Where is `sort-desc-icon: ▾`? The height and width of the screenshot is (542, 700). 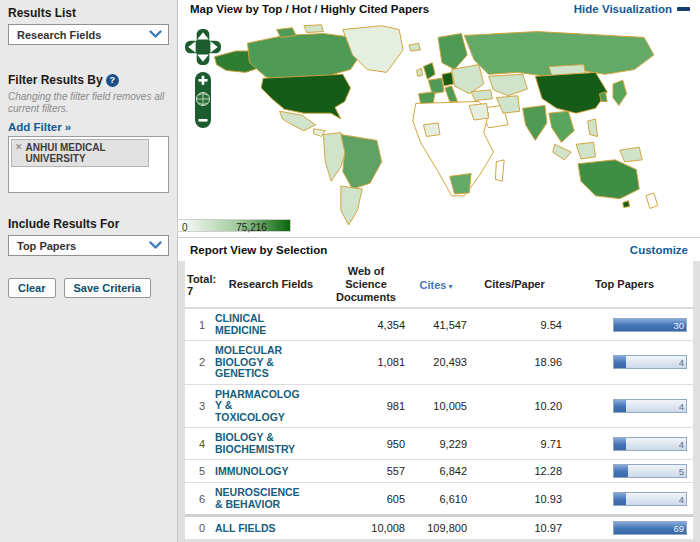 sort-desc-icon: ▾ is located at coordinates (450, 286).